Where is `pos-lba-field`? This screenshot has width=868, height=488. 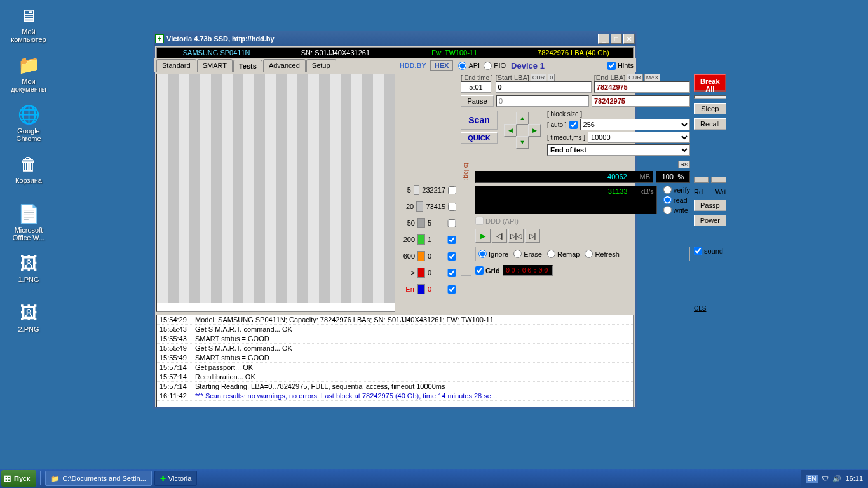 pos-lba-field is located at coordinates (543, 101).